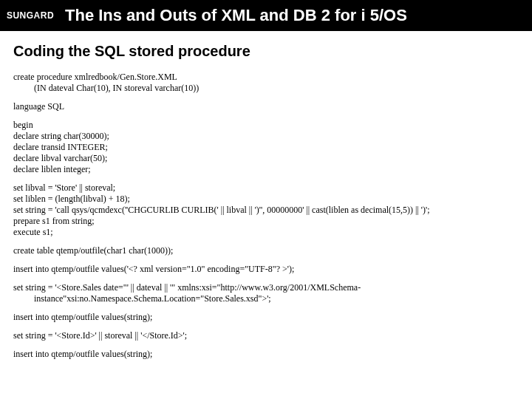 The height and width of the screenshot is (399, 532). I want to click on code-line: language SQL, so click(266, 106).